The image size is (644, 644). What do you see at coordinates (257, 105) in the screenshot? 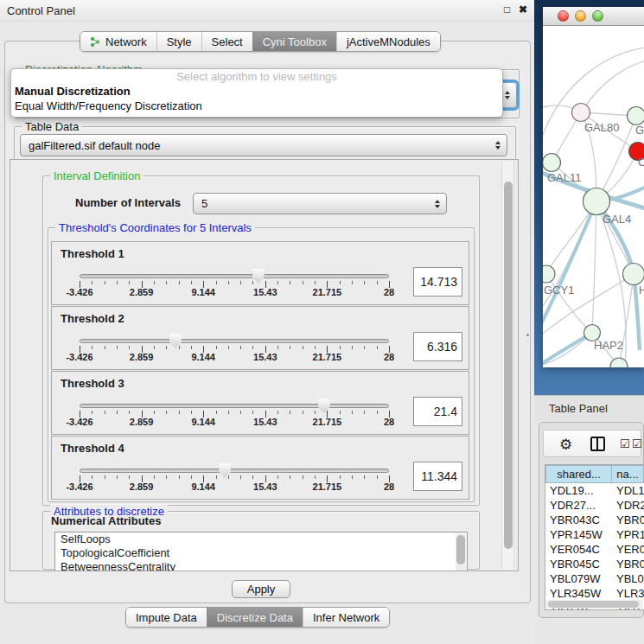
I see `algorithm-option-equal-width: Equal Width/Frequency Discretization` at bounding box center [257, 105].